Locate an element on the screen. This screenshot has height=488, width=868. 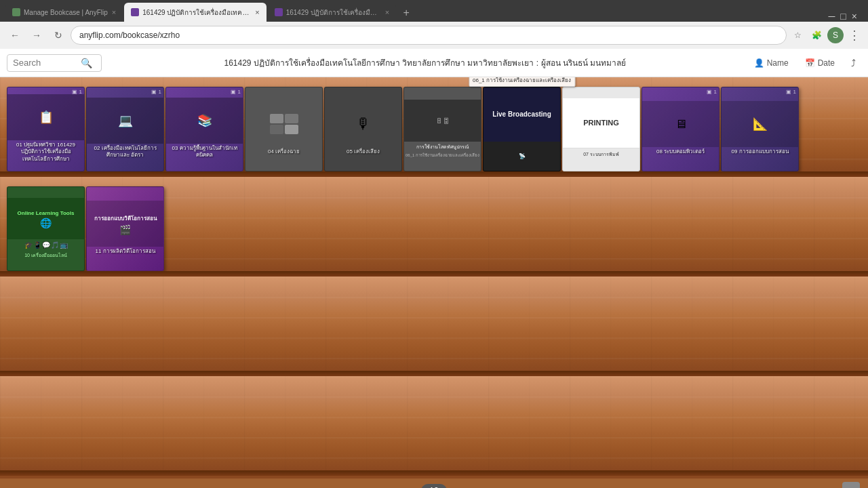
tab-3-label: 161429 ปฏิบัติการใช้เครื่องมือเทคโน... is located at coordinates (334, 12).